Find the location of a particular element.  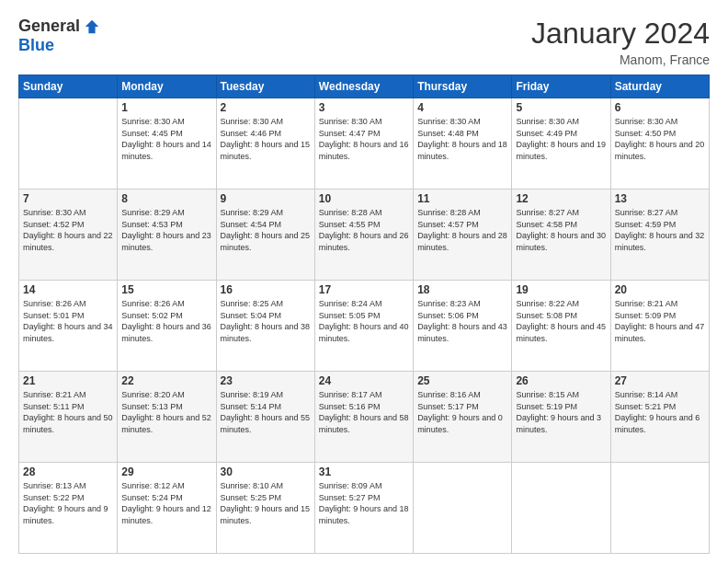

daylight-text: Daylight: 8 hours and 26 minutes. is located at coordinates (364, 241).